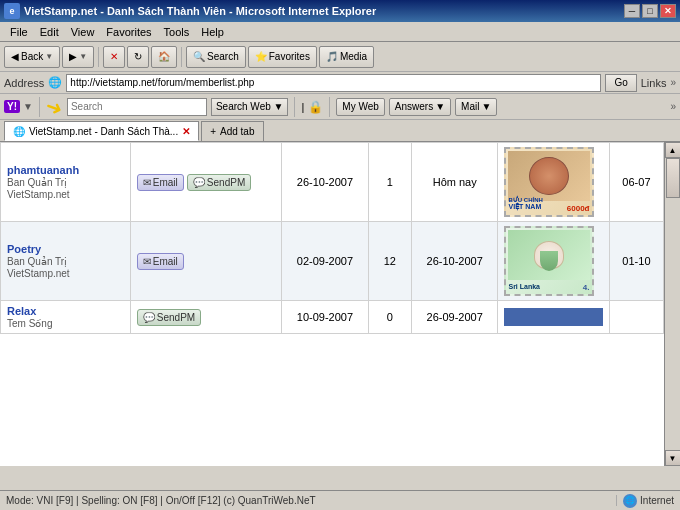  Describe the element at coordinates (636, 182) in the screenshot. I see `joined-short-cell: 06-07` at that location.